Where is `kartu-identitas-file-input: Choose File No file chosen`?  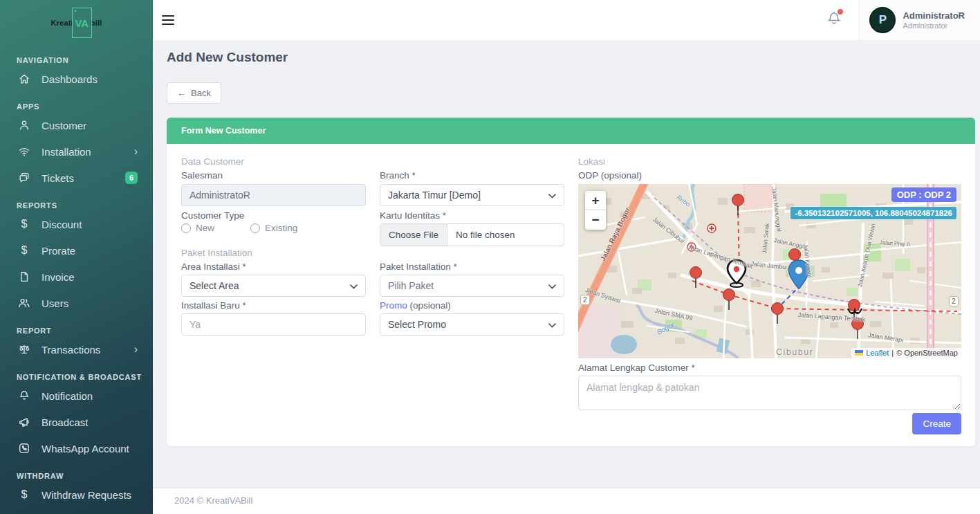
kartu-identitas-file-input: Choose File No file chosen is located at coordinates (472, 235).